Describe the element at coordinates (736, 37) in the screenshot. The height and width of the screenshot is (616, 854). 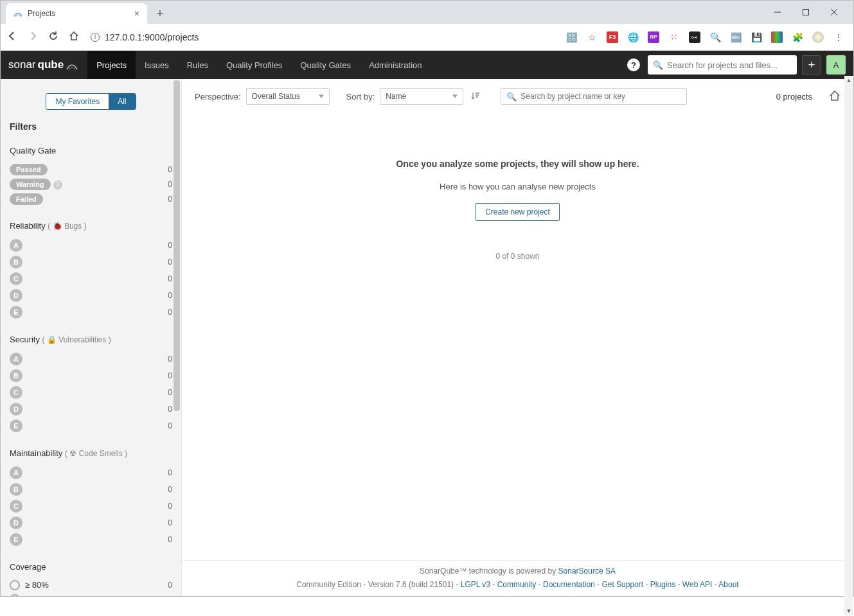
I see `ext-icon-translate2: 🔤` at that location.